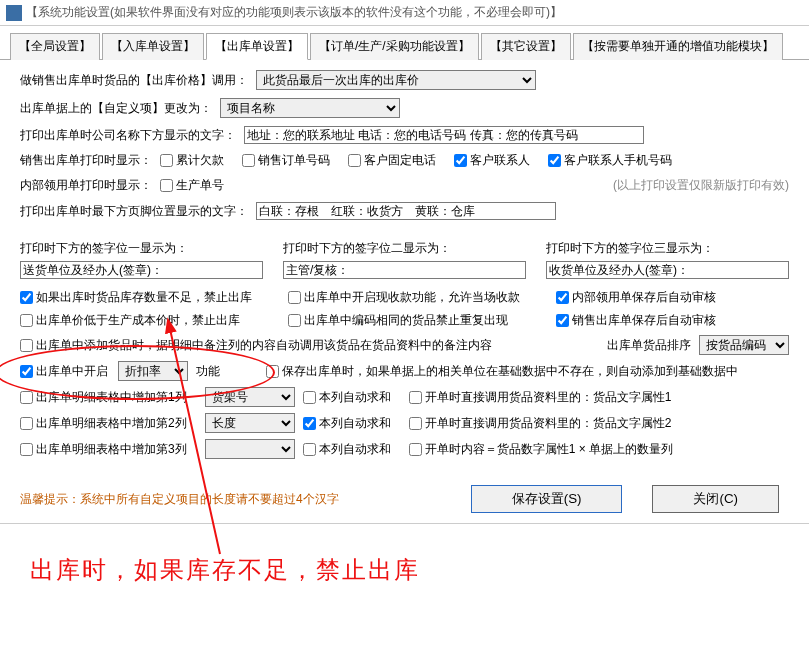 This screenshot has height=665, width=809. Describe the element at coordinates (153, 371) in the screenshot. I see `select-discount-type: 折扣率` at that location.